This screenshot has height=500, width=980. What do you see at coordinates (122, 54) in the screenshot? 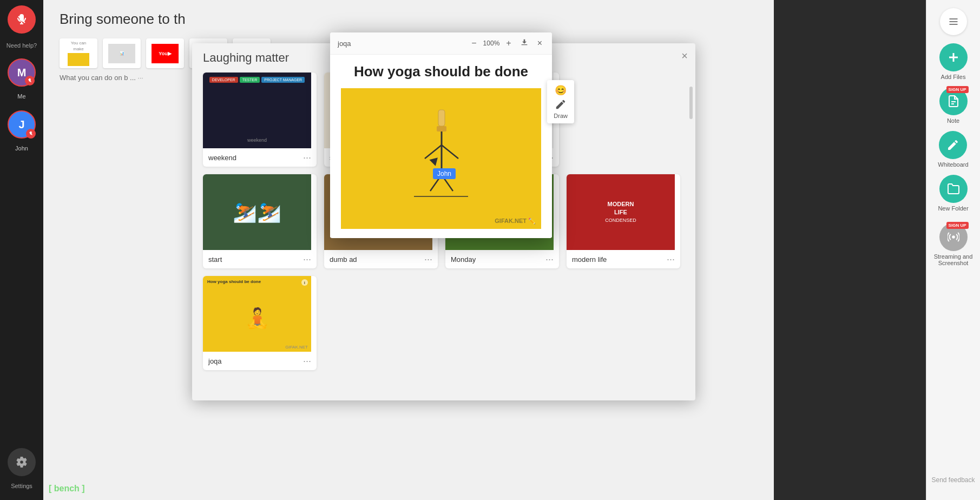
I see `thumb-inner-2: 📊` at bounding box center [122, 54].